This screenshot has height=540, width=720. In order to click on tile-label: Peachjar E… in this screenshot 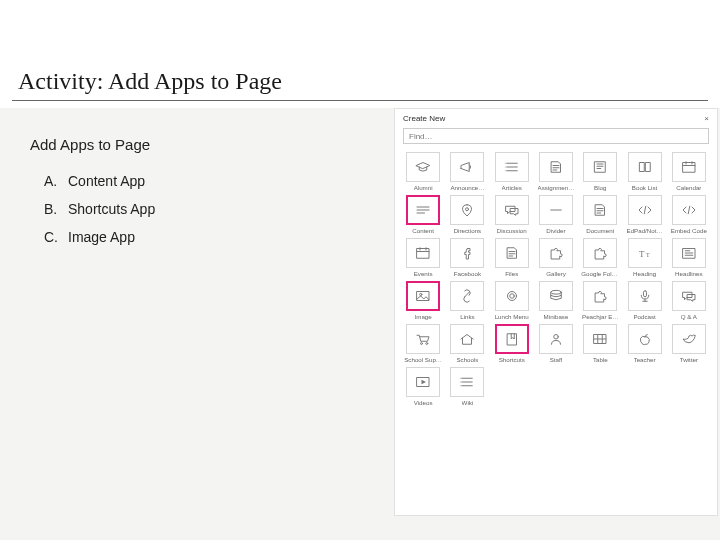, I will do `click(600, 316)`.